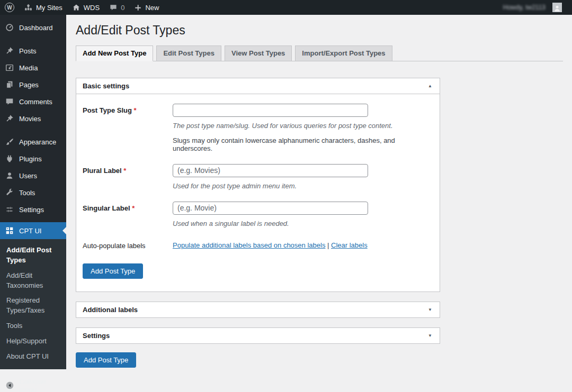  I want to click on singular-label-field: Used when a singular label is needed., so click(303, 215).